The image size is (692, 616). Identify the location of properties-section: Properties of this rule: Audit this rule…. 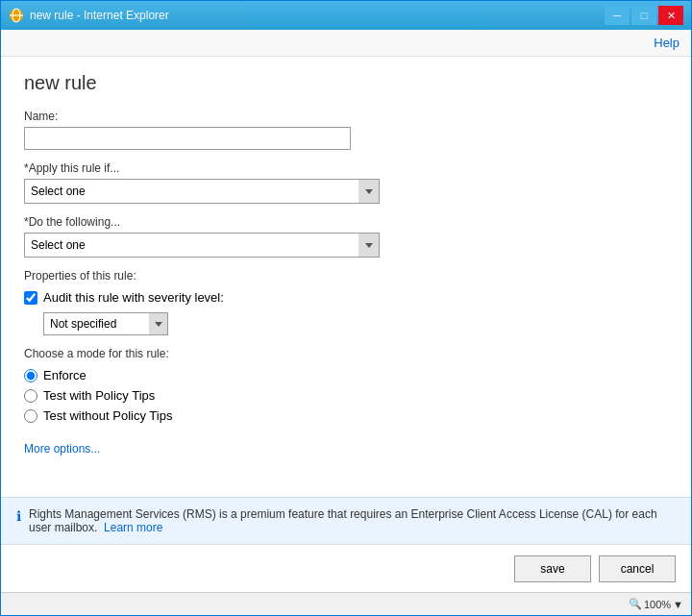
(346, 302).